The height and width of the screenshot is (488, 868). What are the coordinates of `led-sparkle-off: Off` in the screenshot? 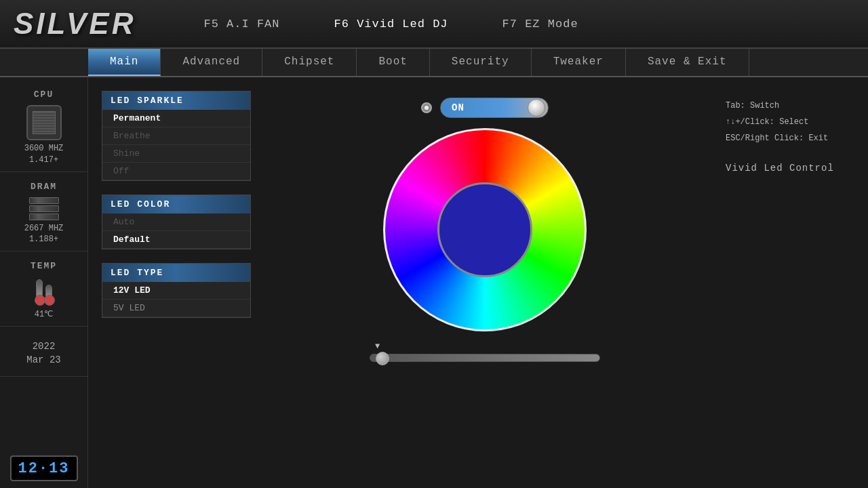 It's located at (176, 171).